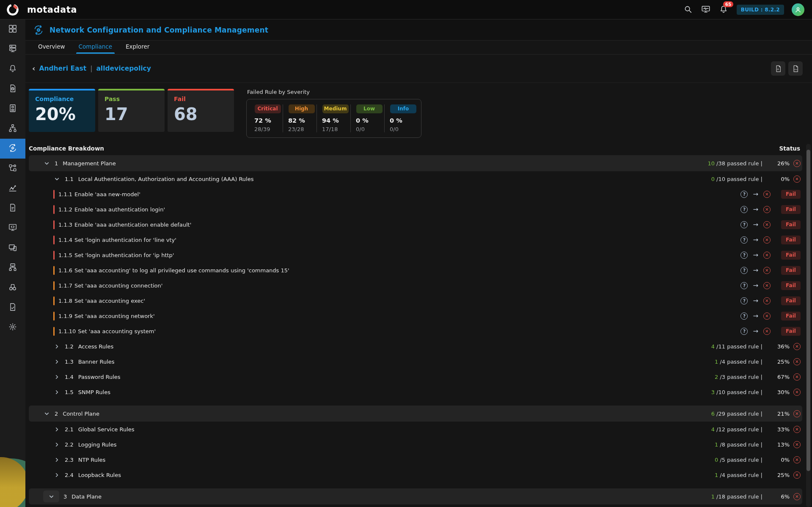  What do you see at coordinates (13, 268) in the screenshot?
I see `sidebar-item-server-rack` at bounding box center [13, 268].